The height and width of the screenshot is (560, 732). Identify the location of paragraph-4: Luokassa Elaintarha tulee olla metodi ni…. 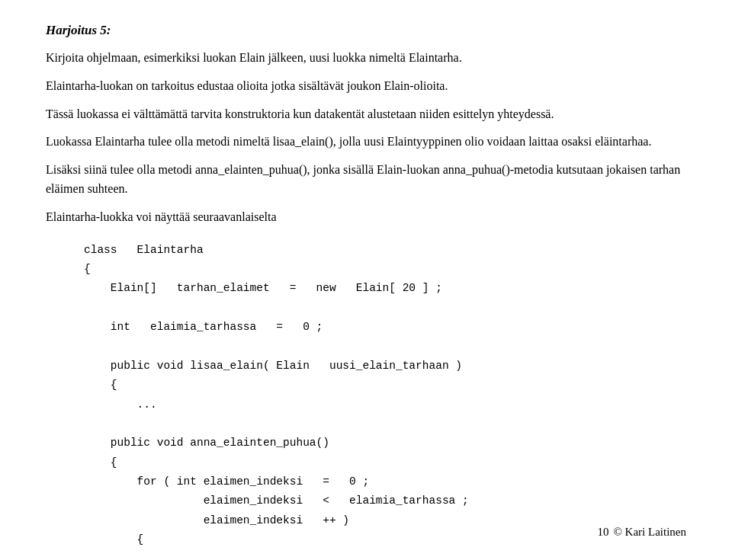
(366, 142).